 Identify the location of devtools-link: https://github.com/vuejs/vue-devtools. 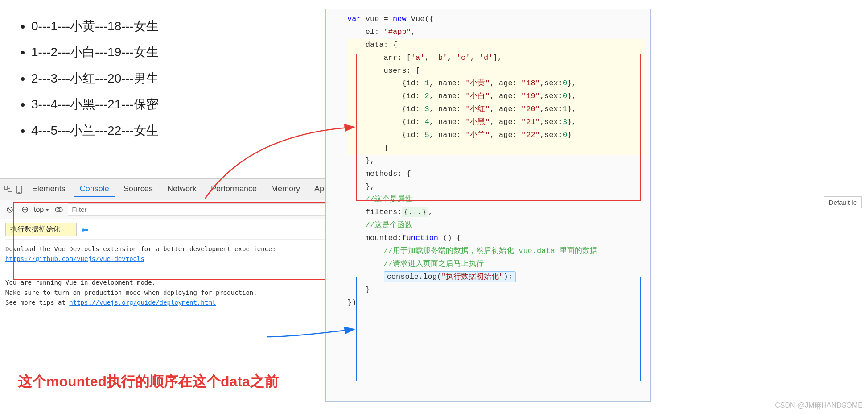
(75, 259).